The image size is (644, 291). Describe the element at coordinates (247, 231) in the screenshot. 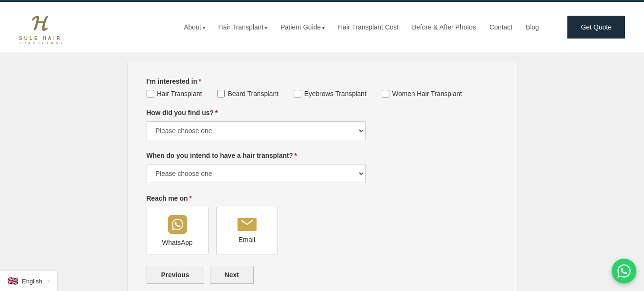

I see `email-card: Email` at that location.